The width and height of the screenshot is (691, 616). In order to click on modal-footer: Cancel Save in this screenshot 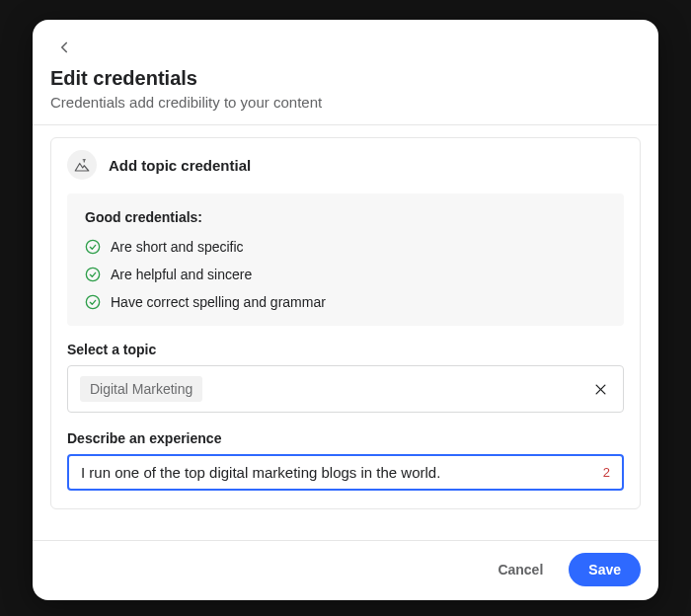, I will do `click(346, 571)`.